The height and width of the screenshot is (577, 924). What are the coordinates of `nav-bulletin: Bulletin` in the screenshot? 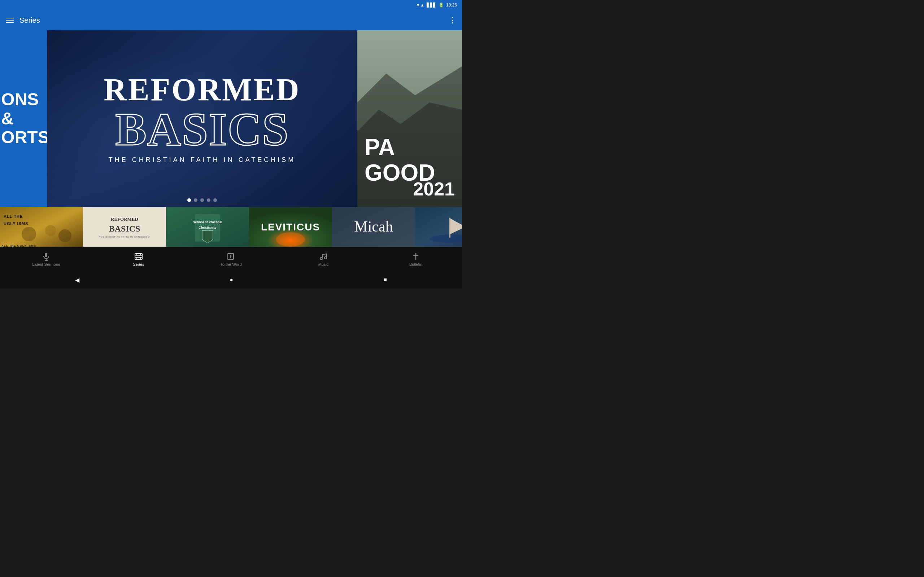 It's located at (416, 259).